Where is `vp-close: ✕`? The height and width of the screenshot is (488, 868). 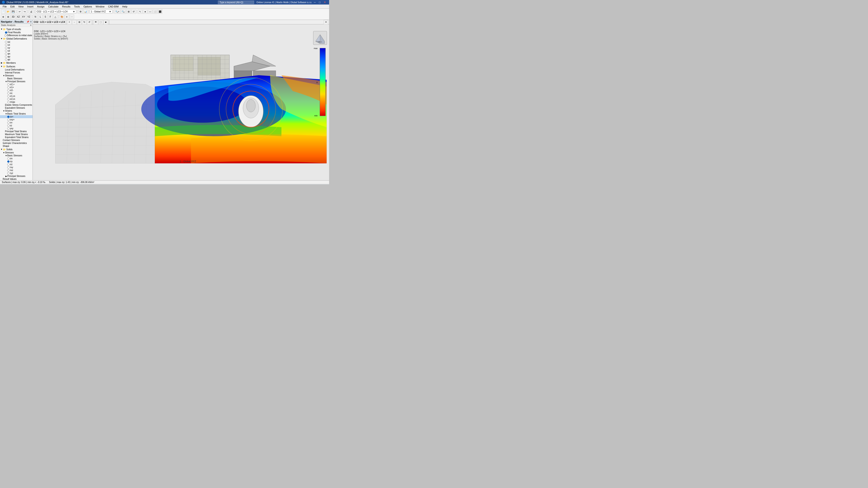
vp-close: ✕ is located at coordinates (326, 22).